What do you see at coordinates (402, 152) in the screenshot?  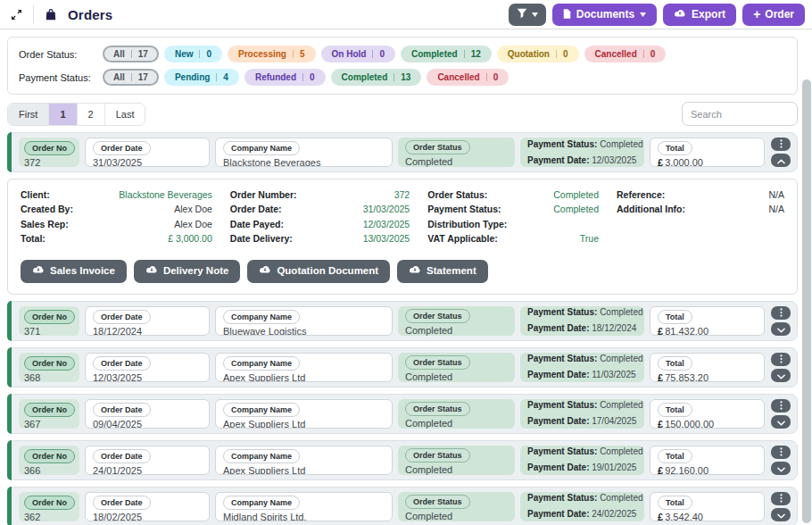 I see `order-row: Order No 372 Order Date 31/03/2025 Compa…` at bounding box center [402, 152].